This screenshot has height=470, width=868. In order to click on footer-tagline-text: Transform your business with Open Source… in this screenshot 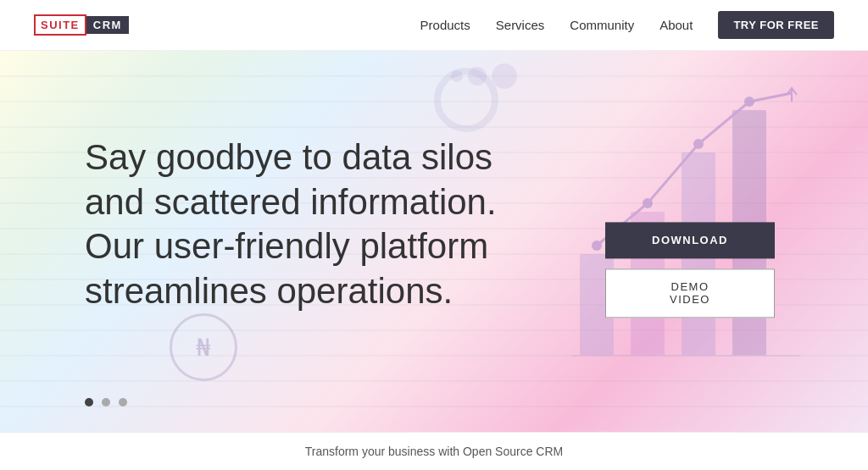, I will do `click(434, 451)`.